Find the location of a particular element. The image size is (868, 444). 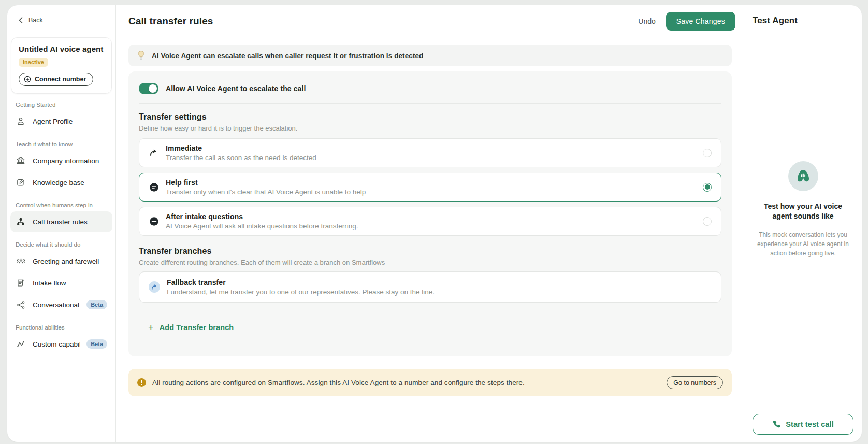

sidebar-item-agent-profile: Agent Profile is located at coordinates (61, 121).